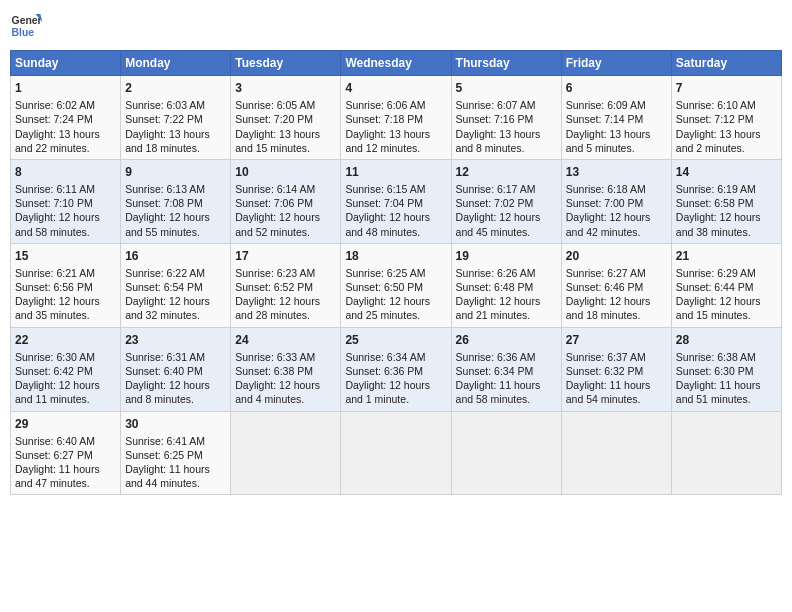 The height and width of the screenshot is (612, 792). What do you see at coordinates (286, 357) in the screenshot?
I see `day-info-line: Sunrise: 6:33 AM` at bounding box center [286, 357].